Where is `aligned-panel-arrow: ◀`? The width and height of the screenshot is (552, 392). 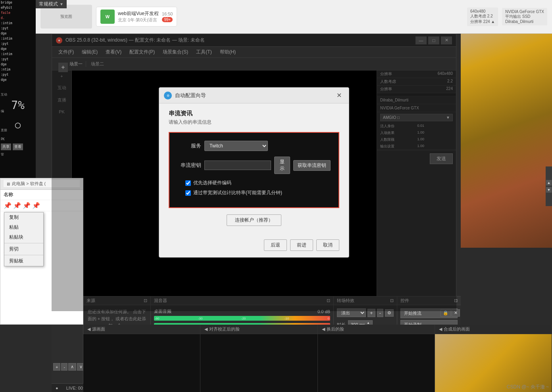 aligned-panel-arrow: ◀ is located at coordinates (206, 329).